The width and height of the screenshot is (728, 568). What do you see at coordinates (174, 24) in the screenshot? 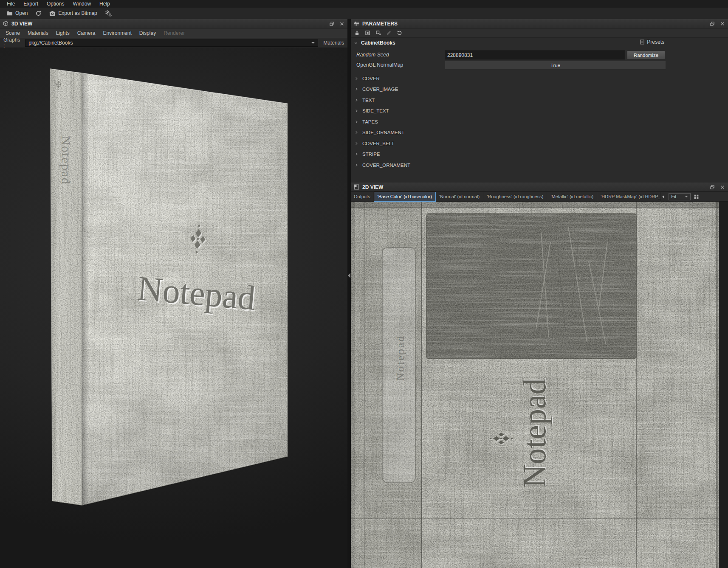
I see `3d-view-header: 3D VIEW` at bounding box center [174, 24].